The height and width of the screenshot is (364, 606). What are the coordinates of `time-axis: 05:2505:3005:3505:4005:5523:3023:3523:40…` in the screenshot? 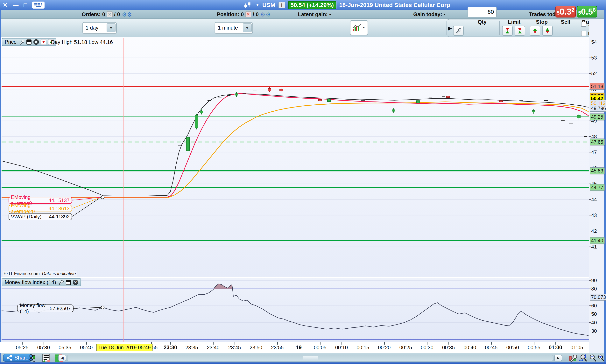 It's located at (294, 347).